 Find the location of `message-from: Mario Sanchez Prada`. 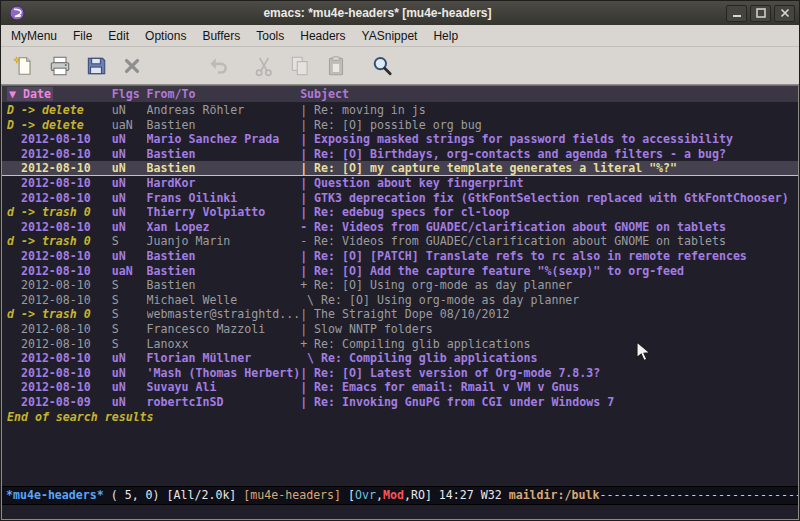

message-from: Mario Sanchez Prada is located at coordinates (224, 140).